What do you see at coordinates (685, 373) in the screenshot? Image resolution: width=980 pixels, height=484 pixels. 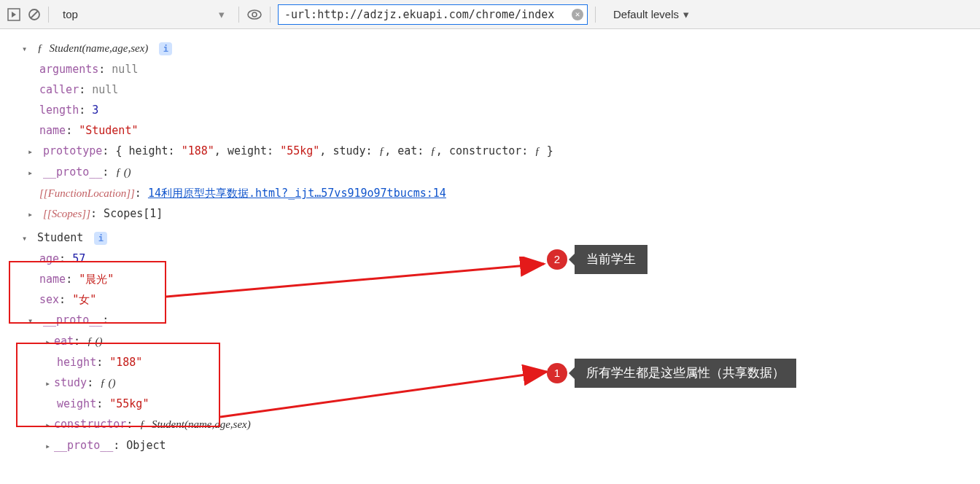 I see `annotation-label: 所有学生都是这些属性（共享数据）` at bounding box center [685, 373].